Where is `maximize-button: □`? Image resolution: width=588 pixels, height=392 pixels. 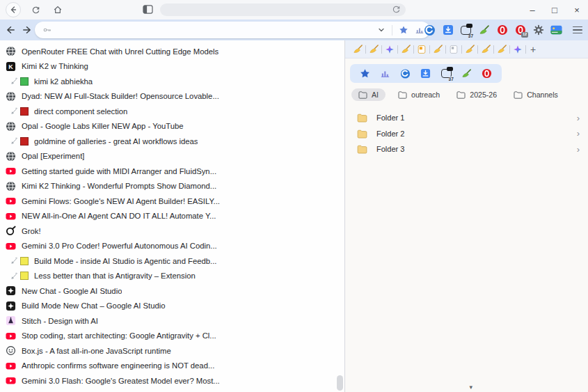 maximize-button: □ is located at coordinates (555, 10).